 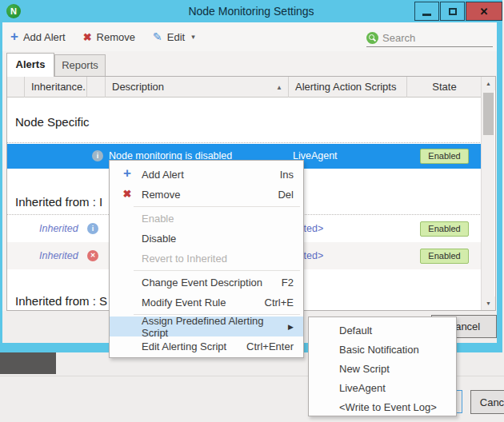 I want to click on scroll-up-icon: ▲, so click(x=488, y=83).